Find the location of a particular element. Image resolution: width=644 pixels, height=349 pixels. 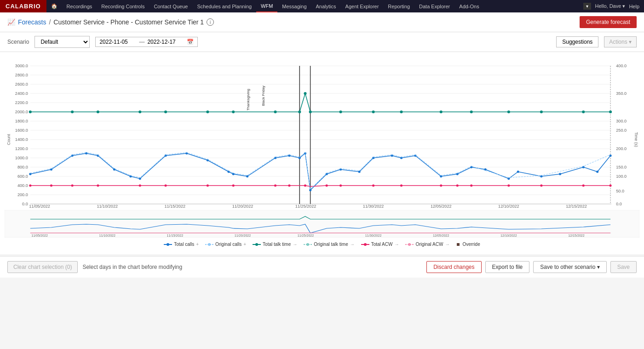

legend-total-talk-time-label: Total talk time is located at coordinates (277, 244).